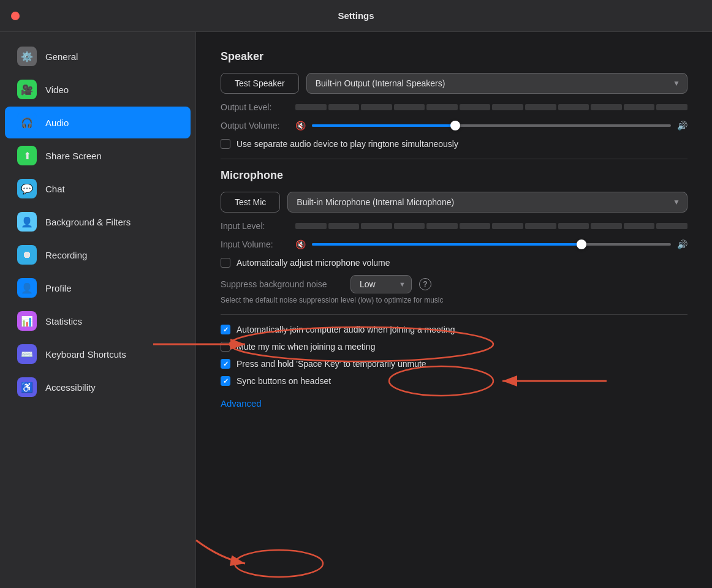  I want to click on input-volume-track, so click(491, 244).